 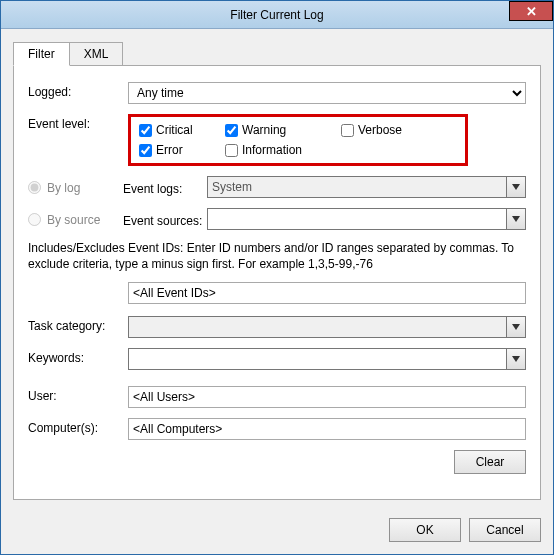 I want to click on event-logs-input, so click(x=356, y=187).